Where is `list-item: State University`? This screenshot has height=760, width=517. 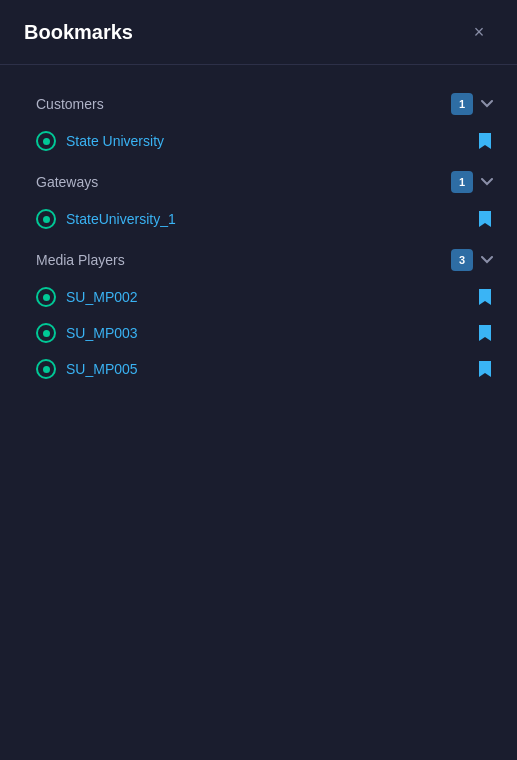
list-item: State University is located at coordinates (258, 141).